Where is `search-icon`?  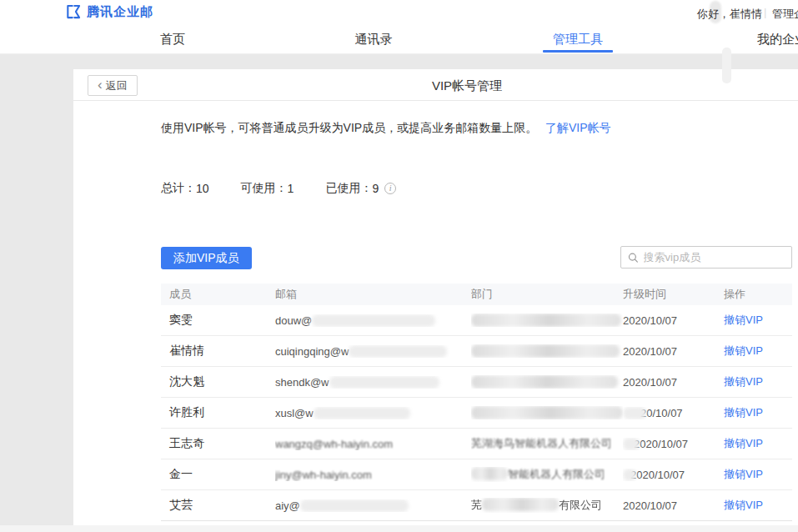
search-icon is located at coordinates (634, 258).